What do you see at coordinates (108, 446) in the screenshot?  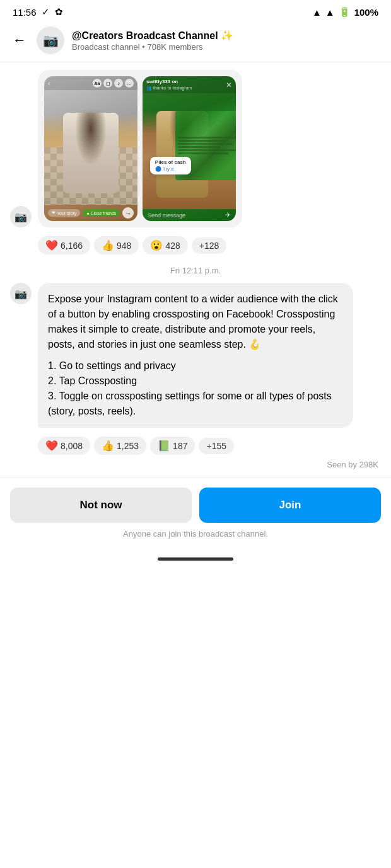 I see `thumbsup-emoji-2: 👍` at bounding box center [108, 446].